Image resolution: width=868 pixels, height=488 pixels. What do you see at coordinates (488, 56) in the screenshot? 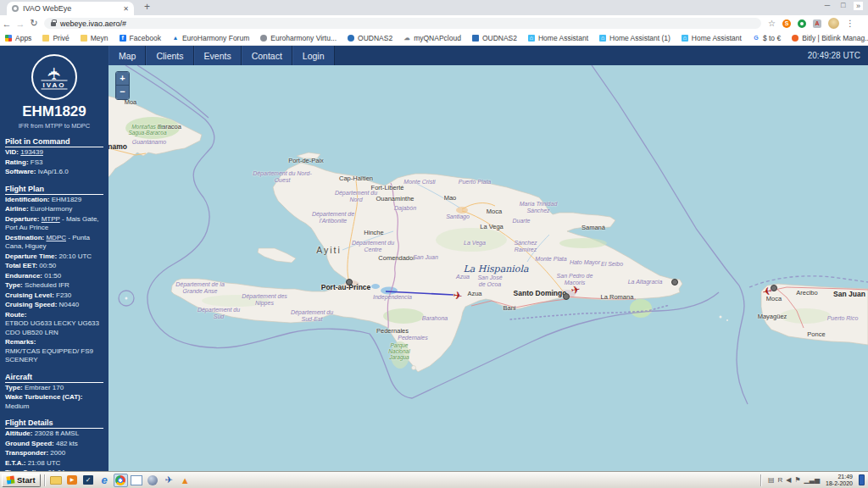
I see `webeye-navbar: MapClientsEventsContactLogin 20:49:28 UT…` at bounding box center [488, 56].